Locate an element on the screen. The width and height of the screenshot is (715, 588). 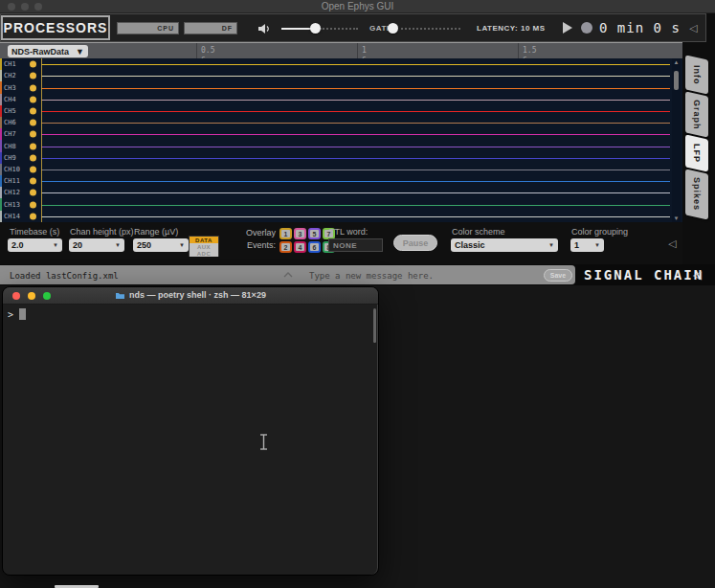
channel-label: CH4 is located at coordinates (10, 100).